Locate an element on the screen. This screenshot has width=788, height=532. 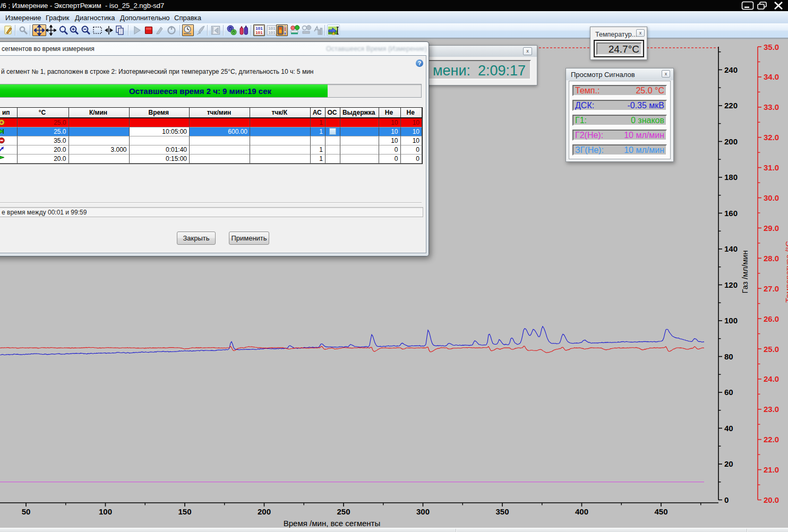
center-marker-icon is located at coordinates (109, 30).